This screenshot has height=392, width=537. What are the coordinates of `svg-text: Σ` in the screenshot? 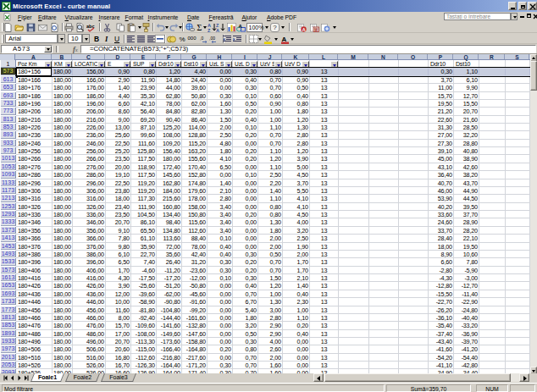 It's located at (200, 27).